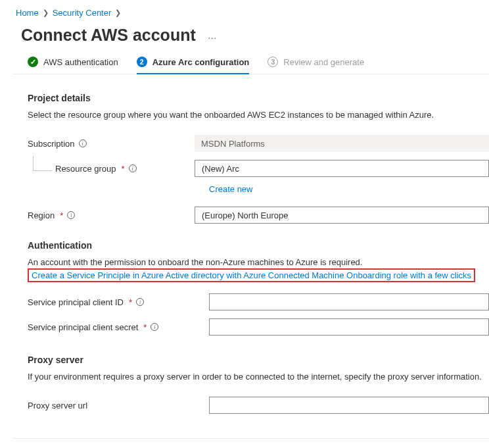  What do you see at coordinates (41, 216) in the screenshot?
I see `region-label: Region` at bounding box center [41, 216].